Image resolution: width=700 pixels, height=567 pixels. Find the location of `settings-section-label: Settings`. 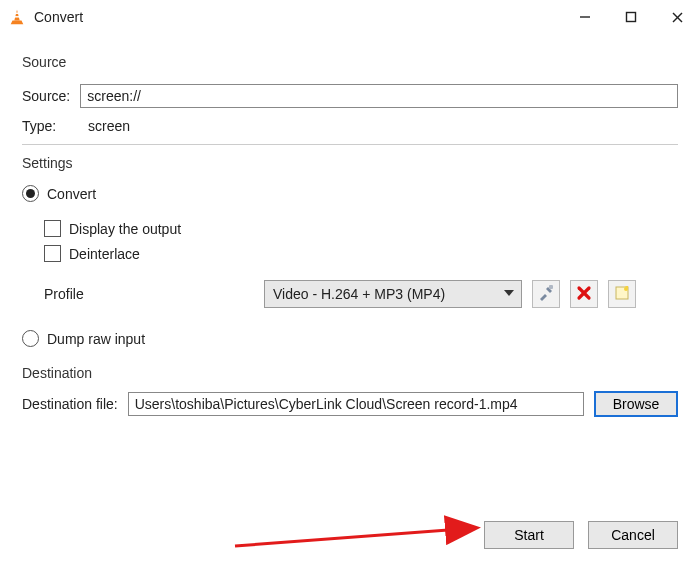

settings-section-label: Settings is located at coordinates (350, 163).